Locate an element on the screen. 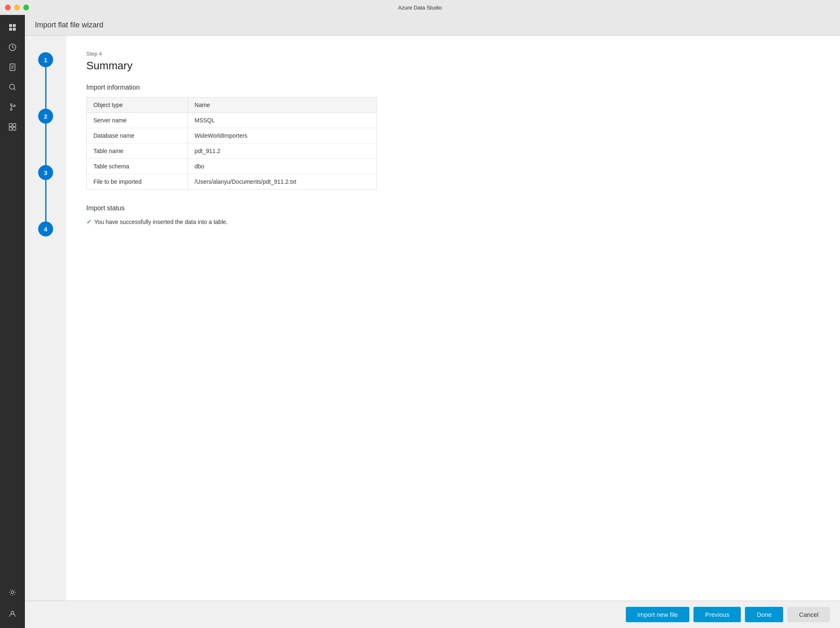 The image size is (840, 628). cell-object-type: Database name is located at coordinates (137, 136).